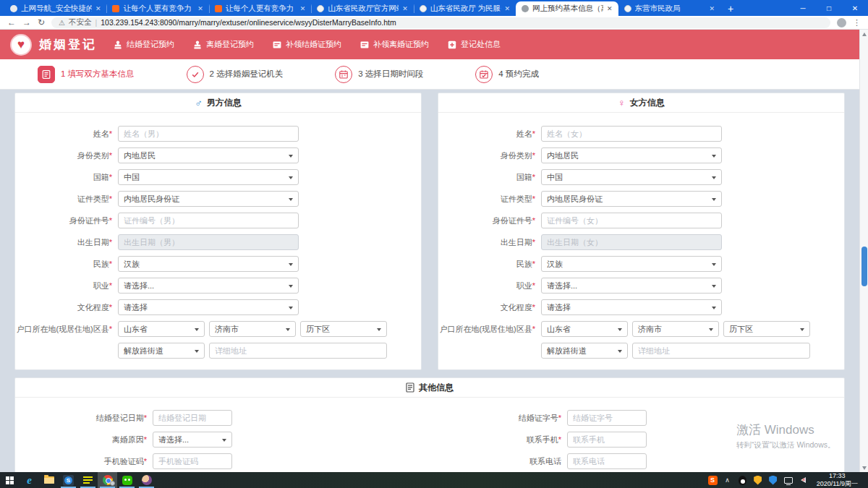  Describe the element at coordinates (27, 22) in the screenshot. I see `forward-icon: →` at that location.